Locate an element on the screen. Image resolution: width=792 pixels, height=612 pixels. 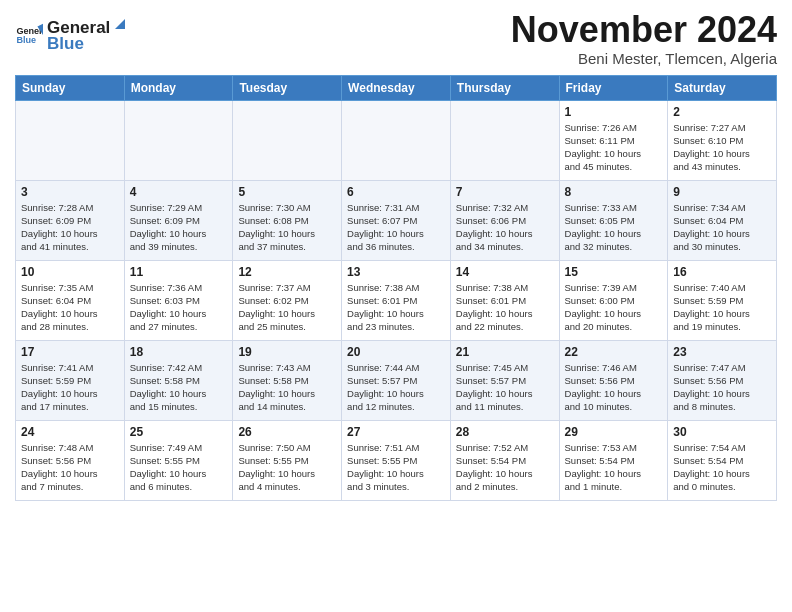
day-info: Sunrise: 7:29 AM Sunset: 6:09 PM Dayligh… is located at coordinates (179, 228).